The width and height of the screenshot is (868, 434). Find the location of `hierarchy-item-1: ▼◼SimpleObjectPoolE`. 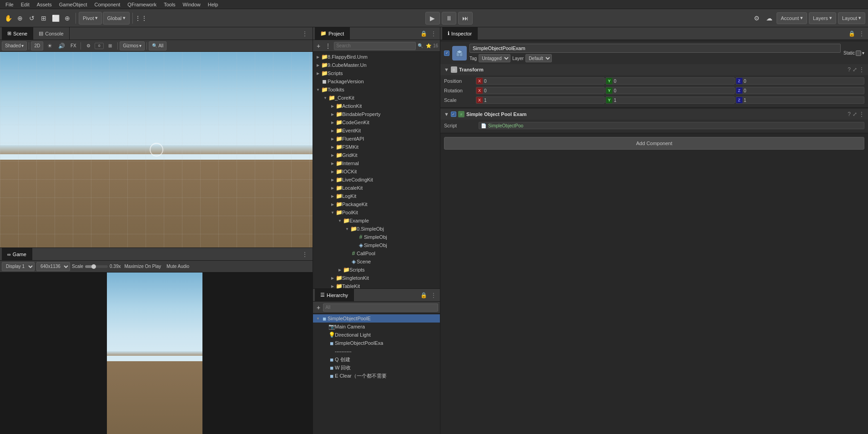

hierarchy-item-1: ▼◼SimpleObjectPoolE is located at coordinates (377, 318).